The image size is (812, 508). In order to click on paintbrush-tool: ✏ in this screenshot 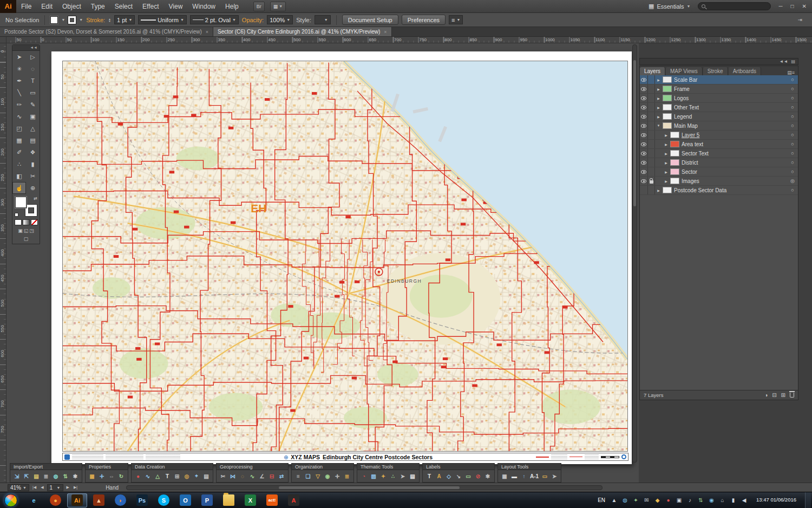, I will do `click(19, 105)`.